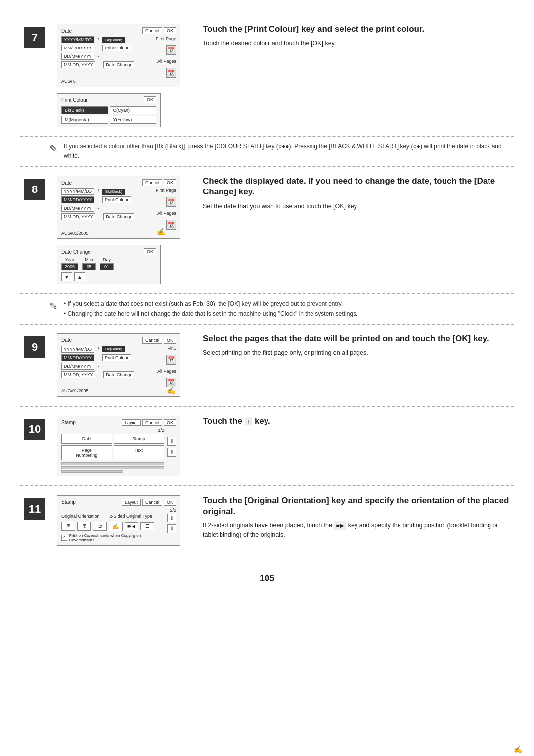 The height and width of the screenshot is (756, 534). I want to click on step-7-number-col: 7, so click(35, 36).